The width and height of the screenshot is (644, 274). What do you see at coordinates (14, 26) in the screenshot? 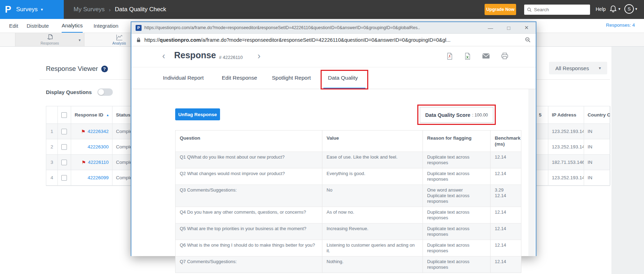
I see `tab-edit: Edit` at bounding box center [14, 26].